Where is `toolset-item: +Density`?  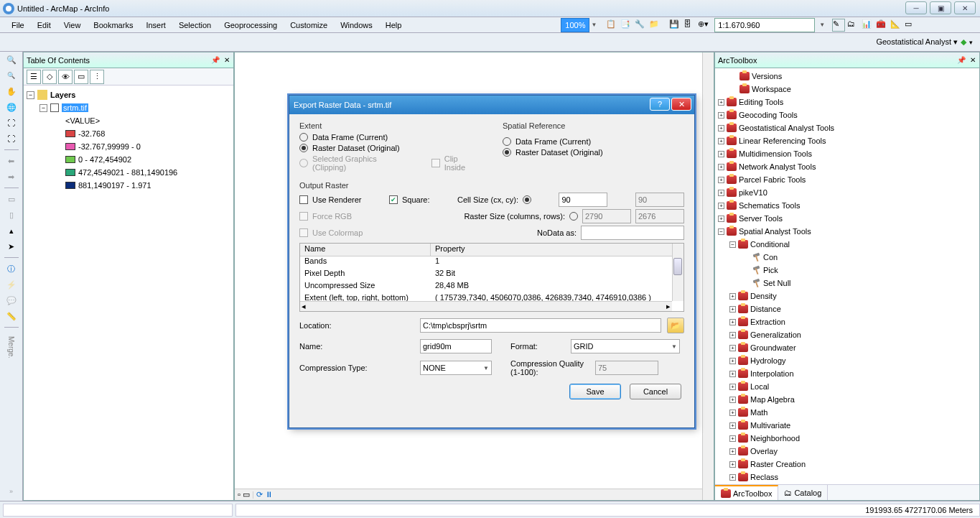 toolset-item: +Density is located at coordinates (847, 296).